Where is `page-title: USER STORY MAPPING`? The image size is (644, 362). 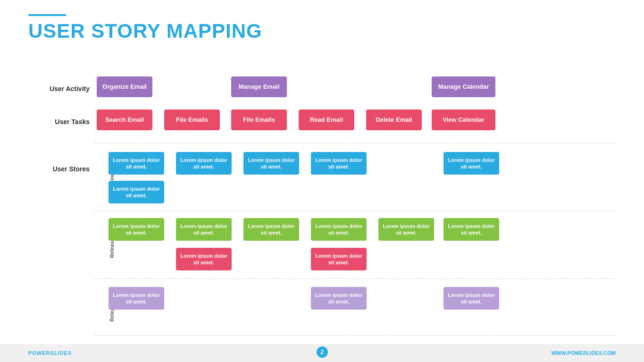 page-title: USER STORY MAPPING is located at coordinates (145, 31).